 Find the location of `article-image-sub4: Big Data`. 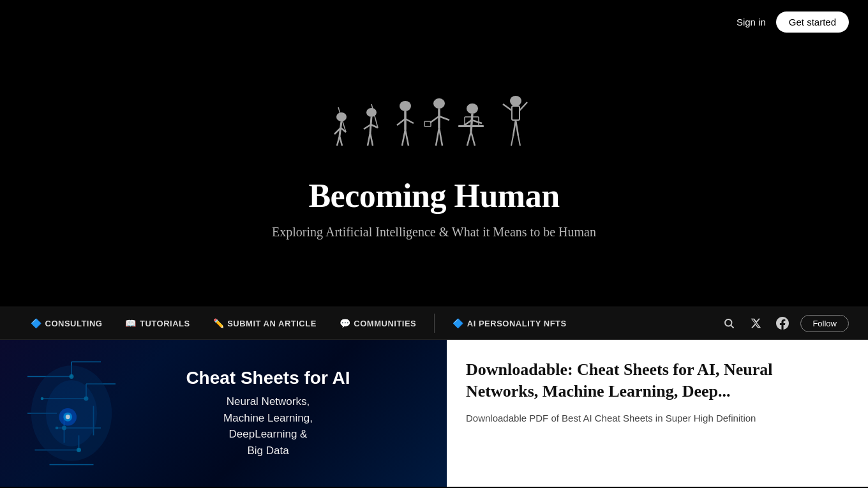

article-image-sub4: Big Data is located at coordinates (268, 451).